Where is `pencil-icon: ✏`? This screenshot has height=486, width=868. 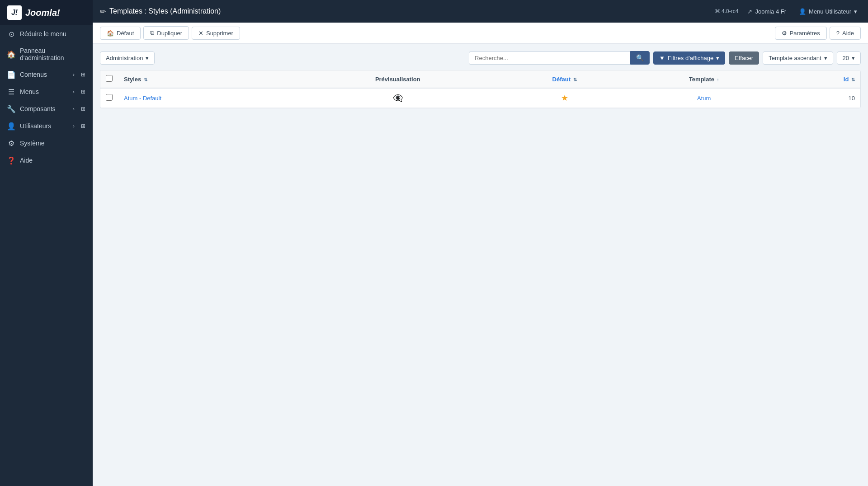 pencil-icon: ✏ is located at coordinates (103, 12).